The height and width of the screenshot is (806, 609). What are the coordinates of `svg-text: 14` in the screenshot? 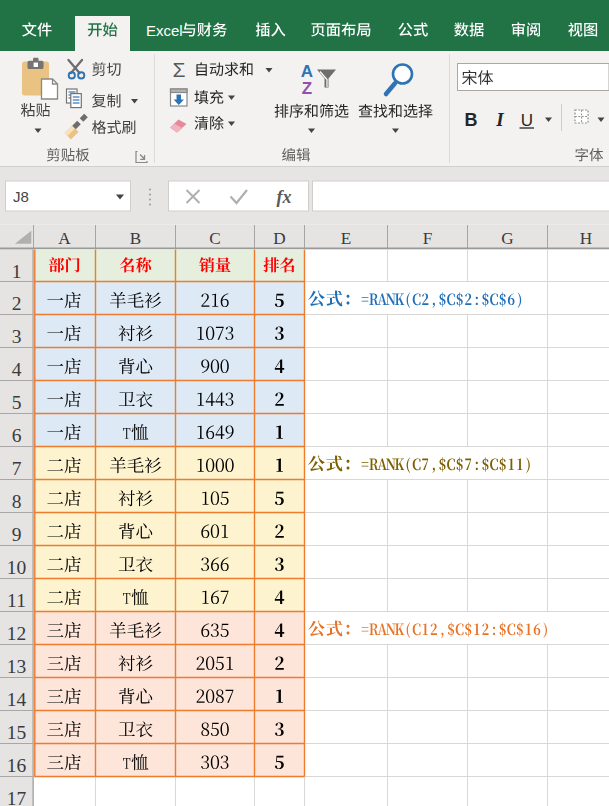 It's located at (17, 700).